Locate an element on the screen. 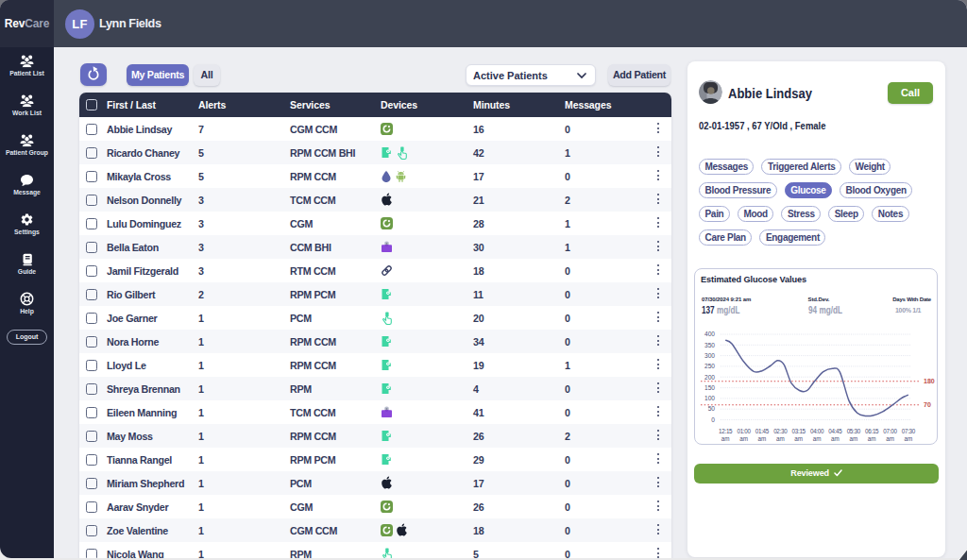 Image resolution: width=967 pixels, height=560 pixels. svg-text: 150 is located at coordinates (710, 387).